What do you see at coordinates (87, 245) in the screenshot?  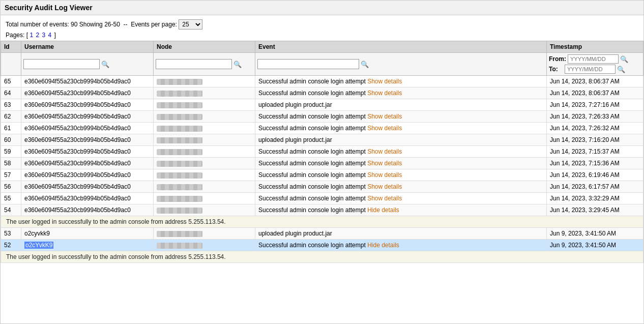 I see `cell-username: o2cYvkK9` at bounding box center [87, 245].